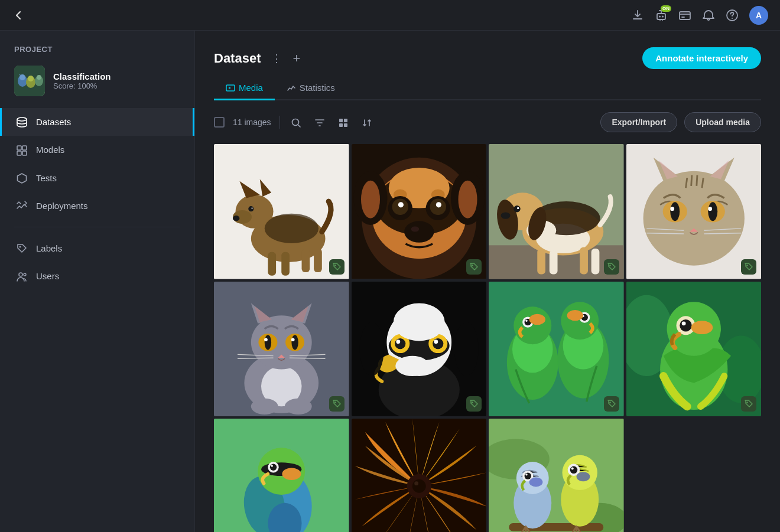 Image resolution: width=780 pixels, height=532 pixels. I want to click on search-button, so click(296, 123).